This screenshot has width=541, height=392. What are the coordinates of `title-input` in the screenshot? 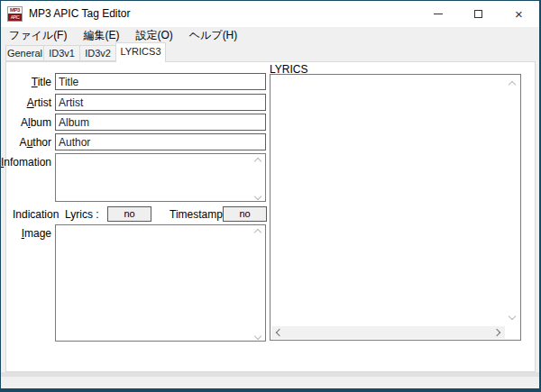 It's located at (160, 81).